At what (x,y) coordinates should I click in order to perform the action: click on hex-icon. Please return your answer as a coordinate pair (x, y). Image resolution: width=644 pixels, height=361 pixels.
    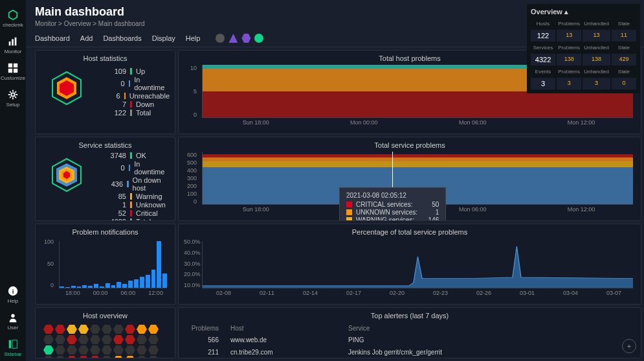
    Looking at the image, I should click on (246, 38).